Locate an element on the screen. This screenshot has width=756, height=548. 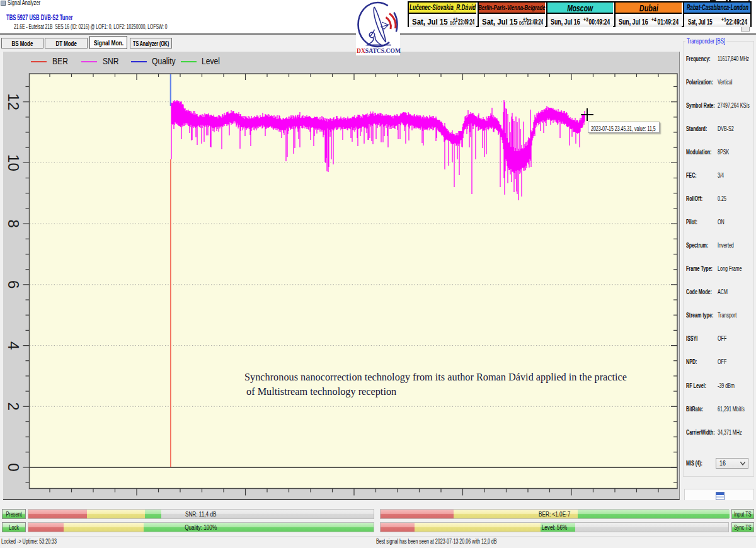
svg-text: 2 is located at coordinates (14, 407).